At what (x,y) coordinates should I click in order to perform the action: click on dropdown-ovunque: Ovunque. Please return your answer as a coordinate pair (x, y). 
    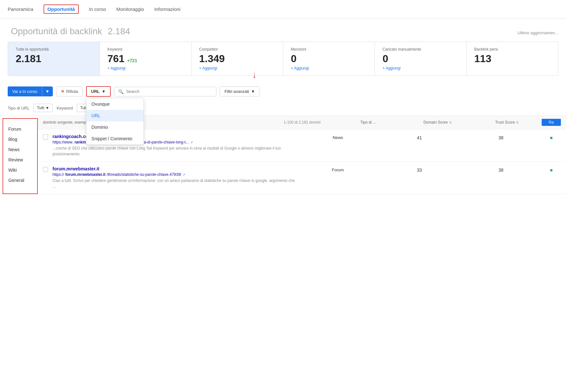
    Looking at the image, I should click on (115, 104).